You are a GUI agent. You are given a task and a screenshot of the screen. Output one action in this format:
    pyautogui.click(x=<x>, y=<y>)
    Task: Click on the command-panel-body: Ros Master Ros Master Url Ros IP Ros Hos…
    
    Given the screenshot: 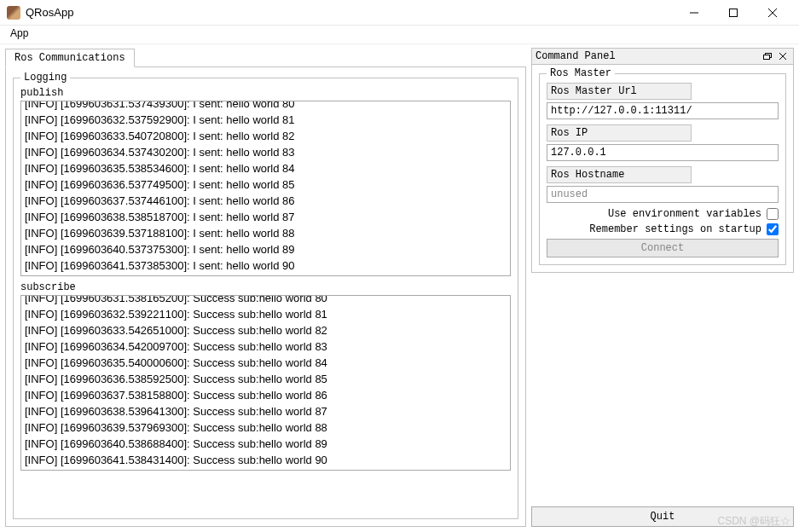 What is the action you would take?
    pyautogui.click(x=663, y=169)
    